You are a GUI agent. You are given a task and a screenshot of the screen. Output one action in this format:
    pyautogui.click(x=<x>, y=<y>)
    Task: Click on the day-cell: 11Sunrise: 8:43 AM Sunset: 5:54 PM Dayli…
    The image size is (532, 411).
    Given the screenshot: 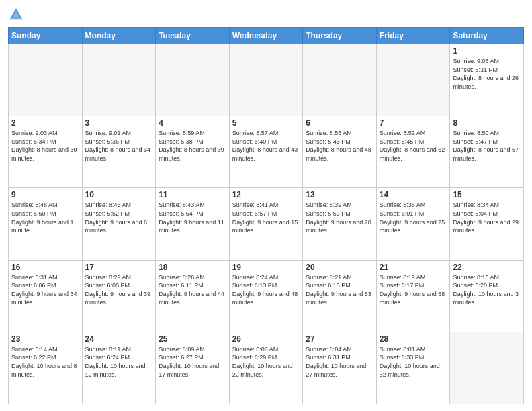 What is the action you would take?
    pyautogui.click(x=193, y=224)
    